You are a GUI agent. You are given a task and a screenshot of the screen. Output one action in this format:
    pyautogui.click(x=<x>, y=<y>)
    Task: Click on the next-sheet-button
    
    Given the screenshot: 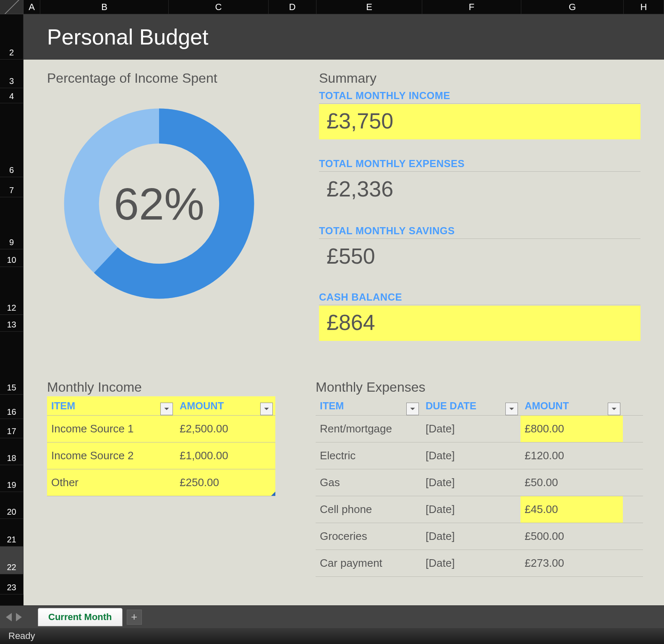 What is the action you would take?
    pyautogui.click(x=19, y=617)
    